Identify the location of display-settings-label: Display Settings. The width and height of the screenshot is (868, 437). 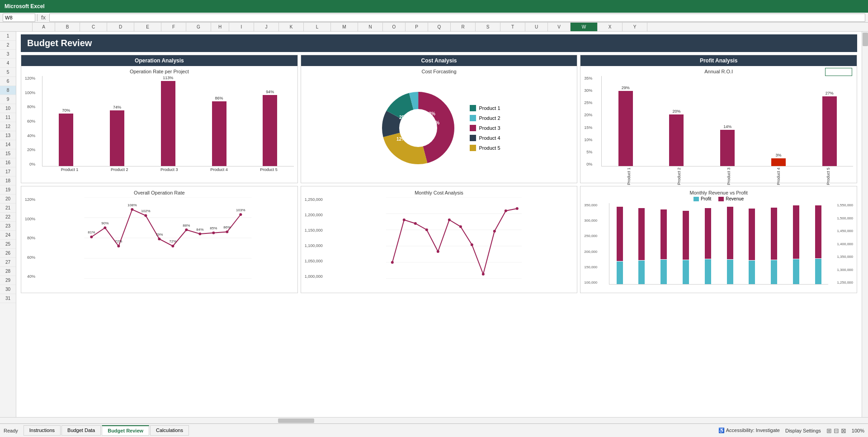
(803, 431).